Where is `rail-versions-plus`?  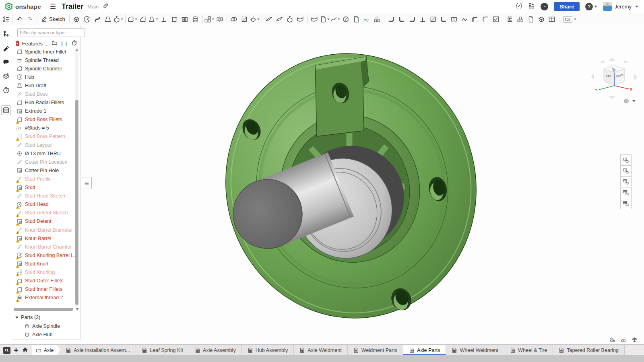
rail-versions-plus is located at coordinates (6, 34).